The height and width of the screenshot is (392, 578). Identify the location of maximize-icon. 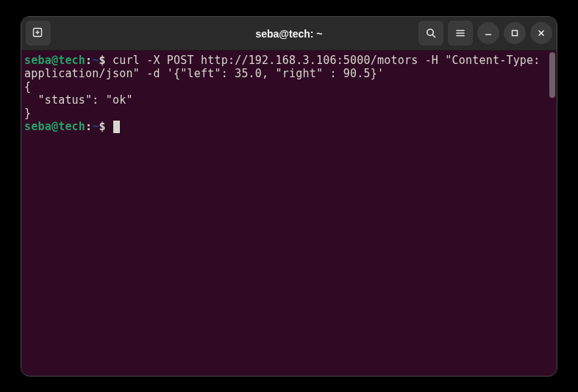
(515, 33).